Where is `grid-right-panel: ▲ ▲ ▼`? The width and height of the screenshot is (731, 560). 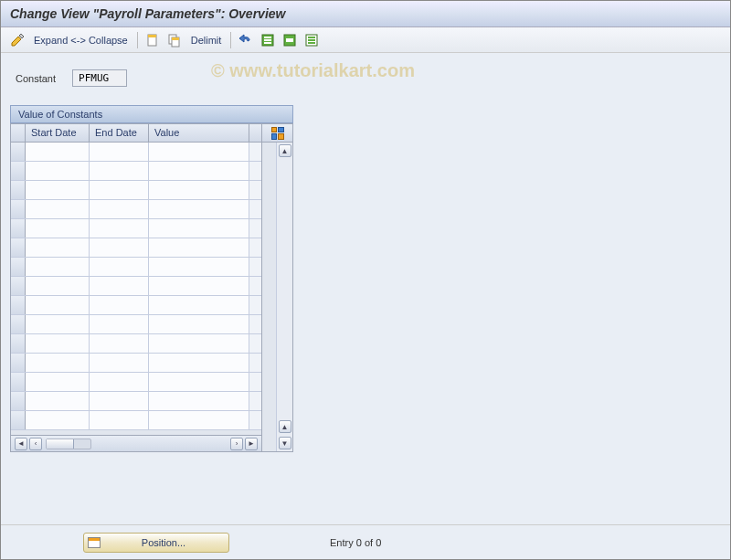
grid-right-panel: ▲ ▲ ▼ is located at coordinates (277, 288).